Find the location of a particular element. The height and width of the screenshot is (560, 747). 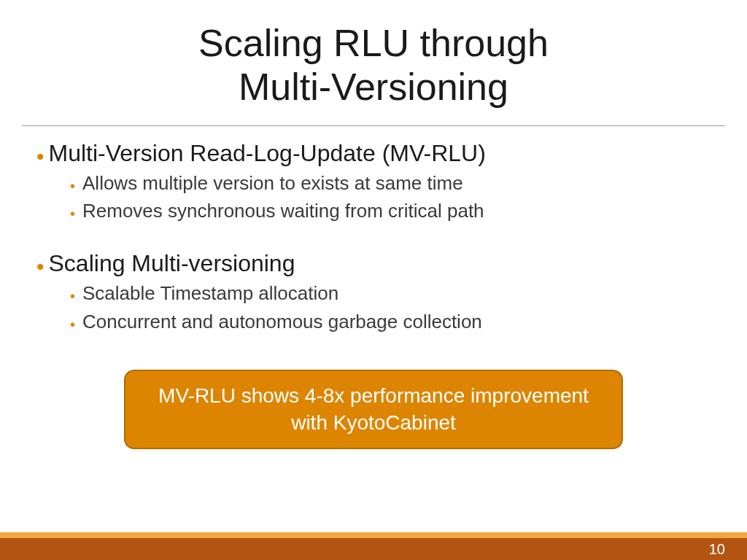

bullet-level-2: • Allows multiple version to exists at s… is located at coordinates (390, 184).